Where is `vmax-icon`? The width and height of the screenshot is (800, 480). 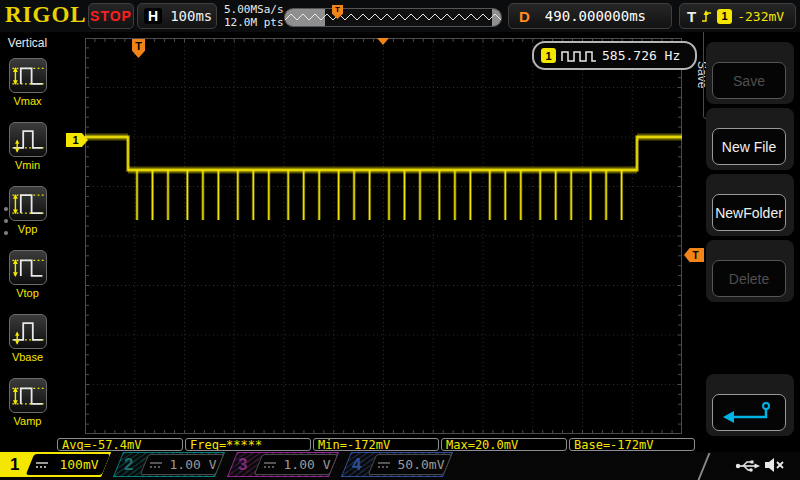 vmax-icon is located at coordinates (28, 76).